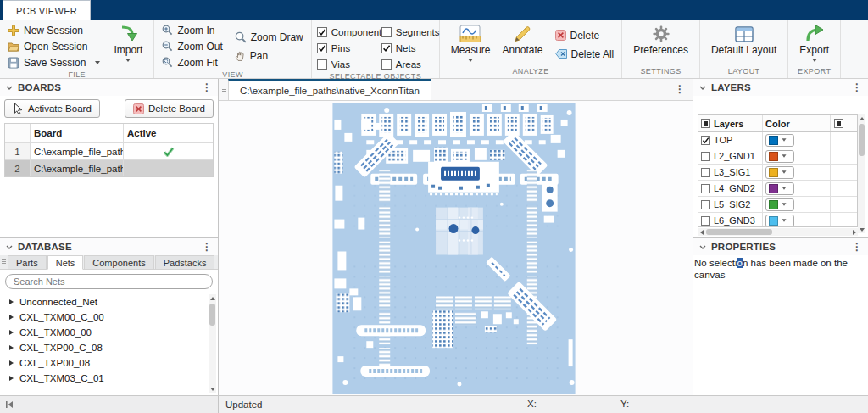 Image resolution: width=868 pixels, height=413 pixels. Describe the element at coordinates (680, 89) in the screenshot. I see `document-menu-icon: ⋮` at that location.